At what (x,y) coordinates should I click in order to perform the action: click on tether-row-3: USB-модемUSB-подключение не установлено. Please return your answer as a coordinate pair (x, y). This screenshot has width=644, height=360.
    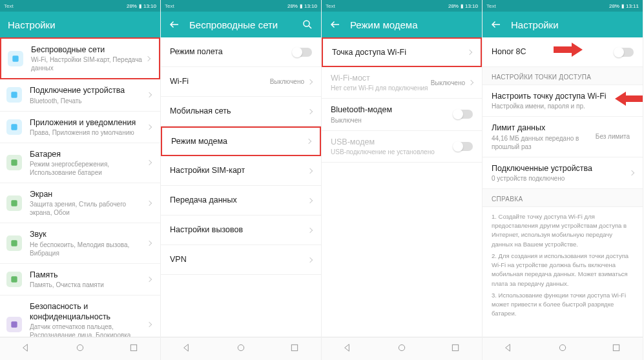
    Looking at the image, I should click on (402, 147).